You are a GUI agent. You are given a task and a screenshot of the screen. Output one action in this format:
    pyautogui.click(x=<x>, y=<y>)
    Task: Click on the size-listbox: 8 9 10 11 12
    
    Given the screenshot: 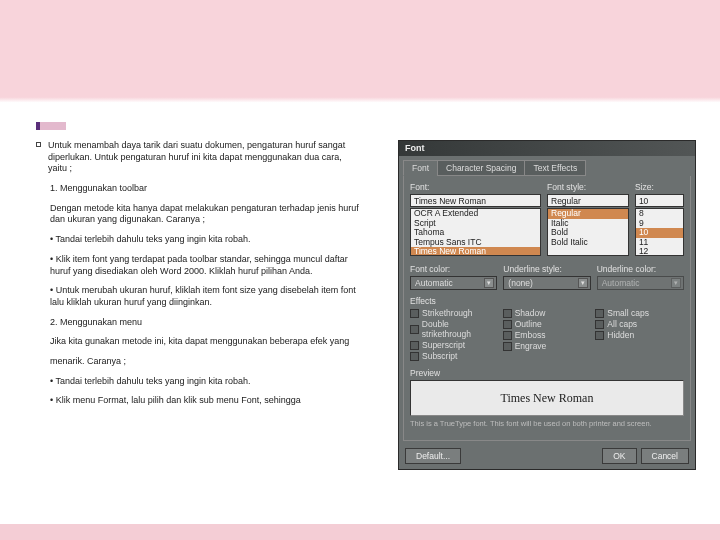 What is the action you would take?
    pyautogui.click(x=660, y=232)
    